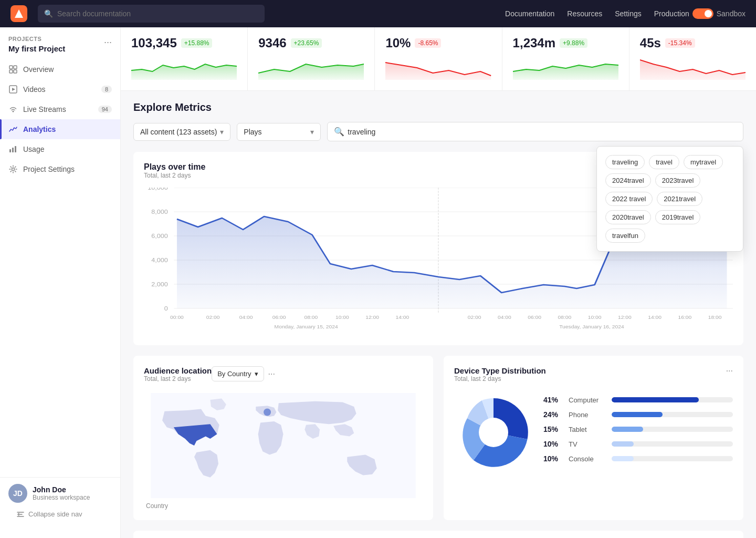 The height and width of the screenshot is (538, 756). I want to click on metric-badge-3: +9.88%, so click(573, 43).